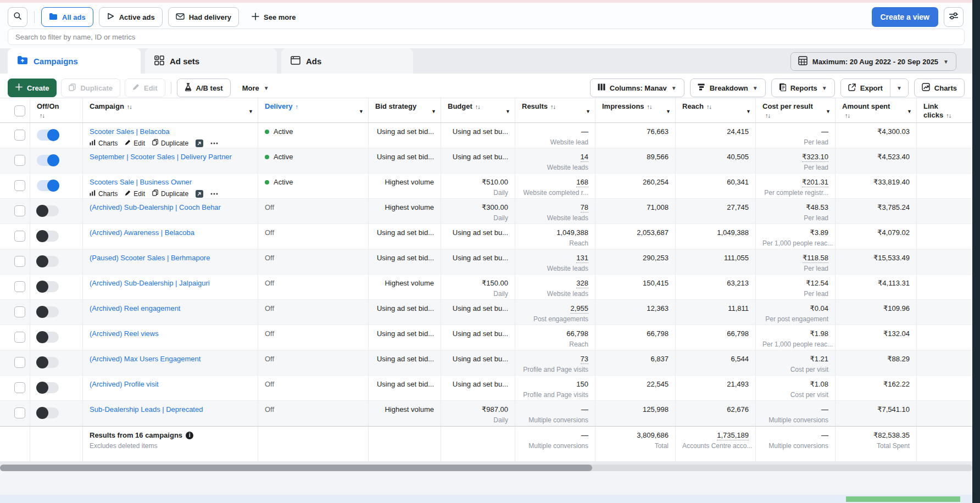  I want to click on results-value: 131, so click(582, 258).